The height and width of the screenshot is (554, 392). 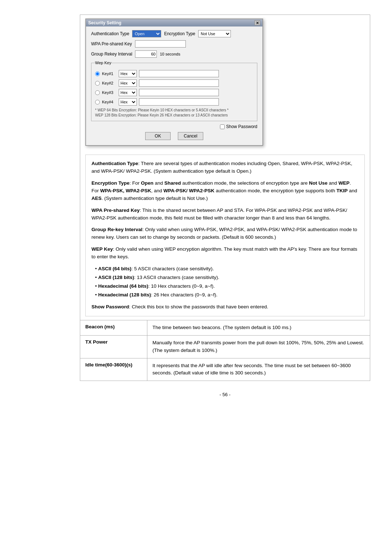 I want to click on bullet4-item: Hexadecimal (128 bits): 26 Hex character…, so click(x=227, y=295).